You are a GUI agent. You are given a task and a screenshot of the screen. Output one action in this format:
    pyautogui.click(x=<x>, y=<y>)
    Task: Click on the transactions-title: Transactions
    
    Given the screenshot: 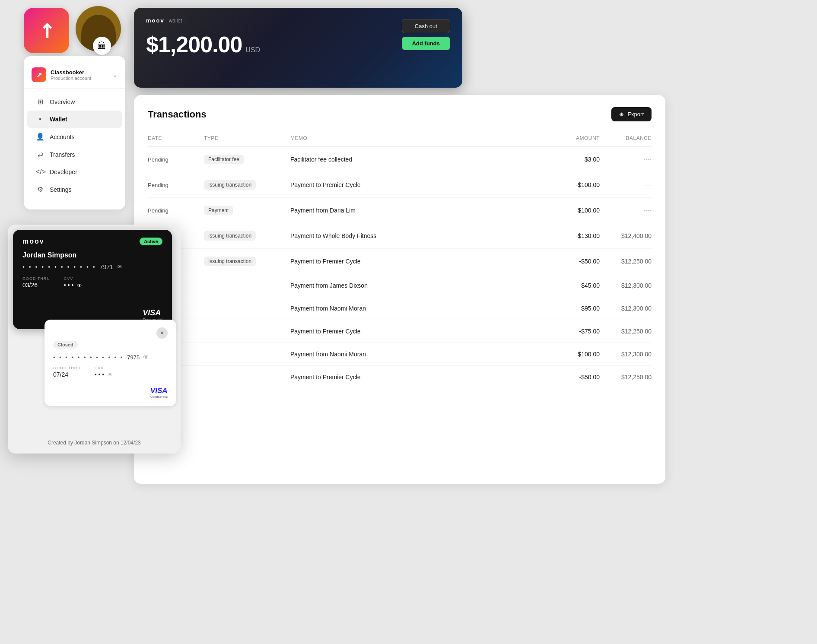 What is the action you would take?
    pyautogui.click(x=177, y=114)
    